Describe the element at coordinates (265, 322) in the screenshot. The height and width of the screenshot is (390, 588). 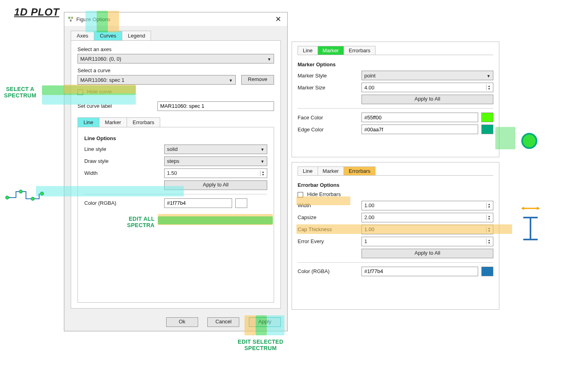
I see `apply-button: Apply` at that location.